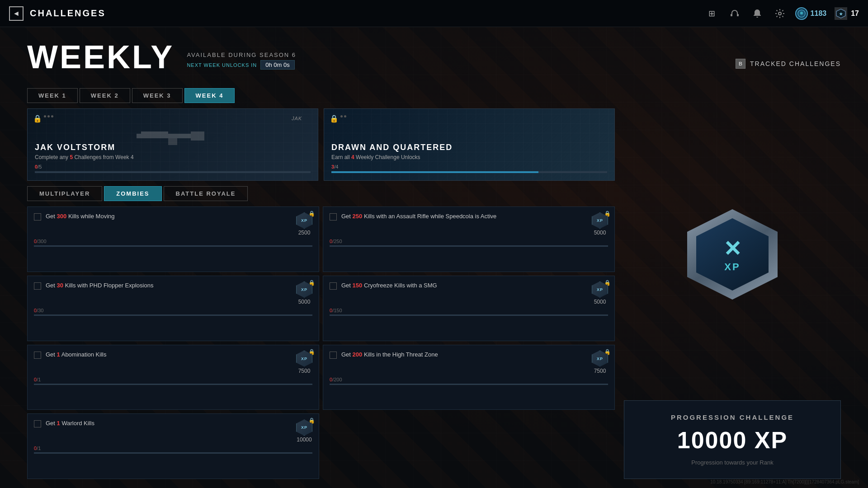 Image resolution: width=868 pixels, height=488 pixels. I want to click on svg-text: JAK, so click(297, 118).